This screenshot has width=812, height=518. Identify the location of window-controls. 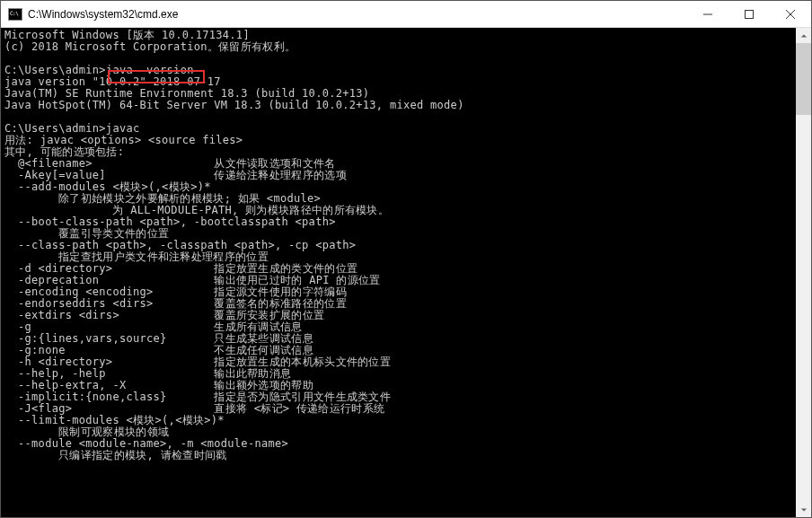
(749, 14).